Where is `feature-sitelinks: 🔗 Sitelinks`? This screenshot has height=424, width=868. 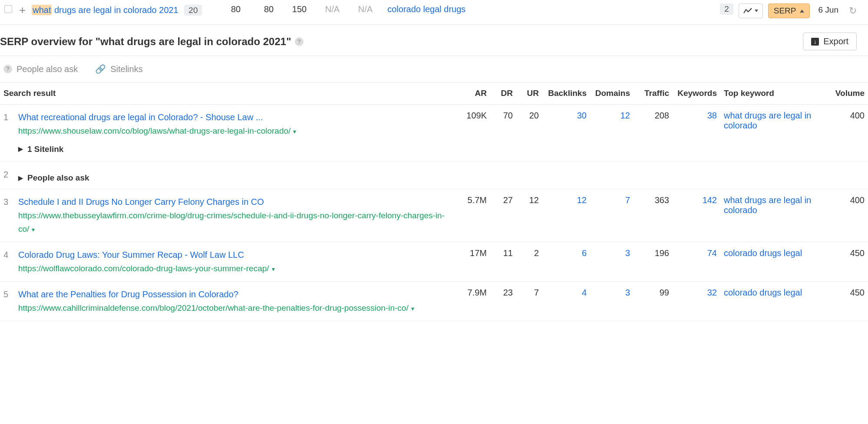
feature-sitelinks: 🔗 Sitelinks is located at coordinates (119, 69).